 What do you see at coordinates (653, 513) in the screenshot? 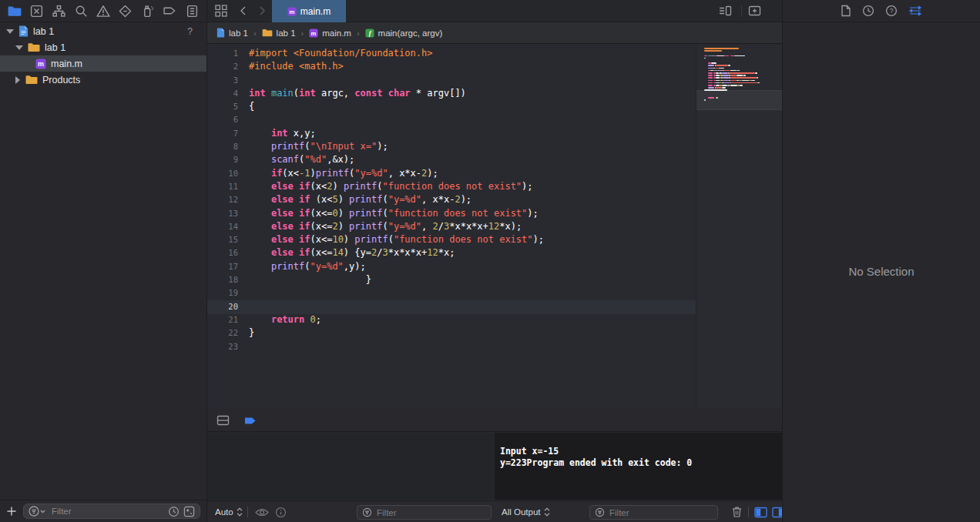
I see `console-filter-field: Filter` at bounding box center [653, 513].